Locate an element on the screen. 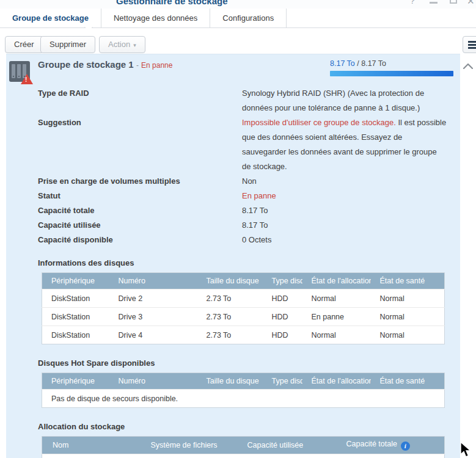 The height and width of the screenshot is (458, 476). hotspare-section-title: Disques Hot Spare disponibles is located at coordinates (249, 363).